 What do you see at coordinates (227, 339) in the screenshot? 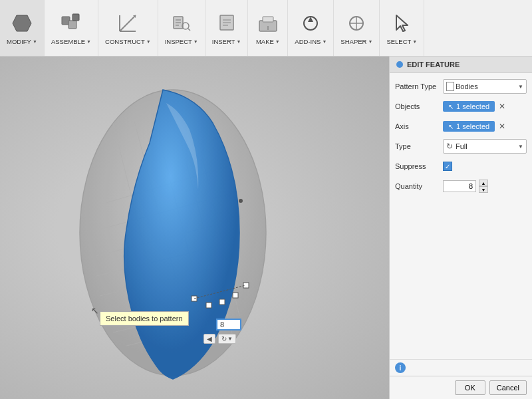
I see `rotate-btn: ↻▼` at bounding box center [227, 339].